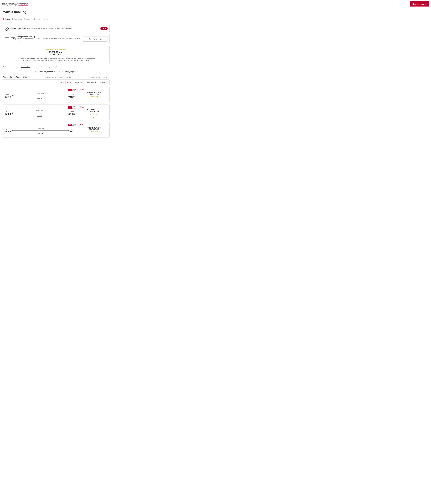  What do you see at coordinates (8, 131) in the screenshot?
I see `departure-info: LHR 09:05` at bounding box center [8, 131].